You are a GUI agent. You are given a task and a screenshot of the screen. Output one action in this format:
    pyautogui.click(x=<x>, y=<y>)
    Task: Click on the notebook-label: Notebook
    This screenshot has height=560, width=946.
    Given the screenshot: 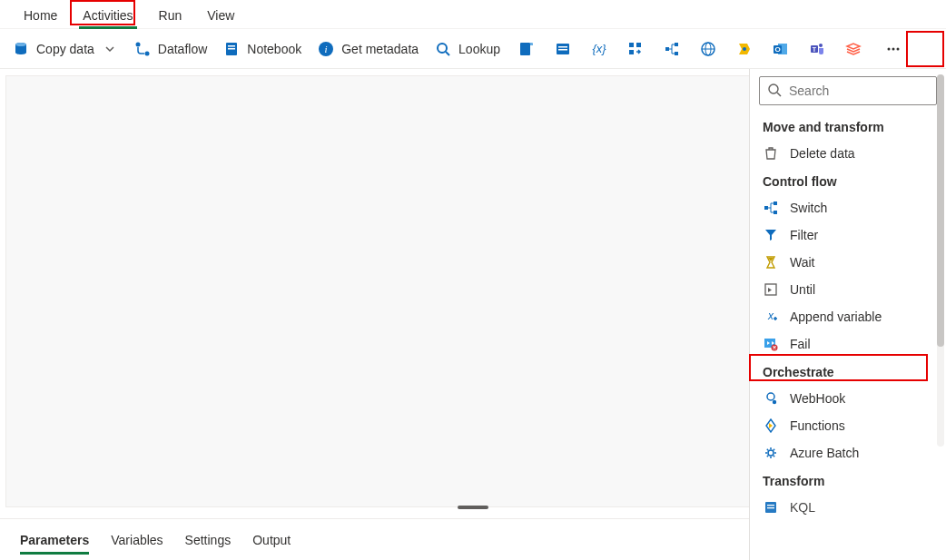 What is the action you would take?
    pyautogui.click(x=274, y=49)
    